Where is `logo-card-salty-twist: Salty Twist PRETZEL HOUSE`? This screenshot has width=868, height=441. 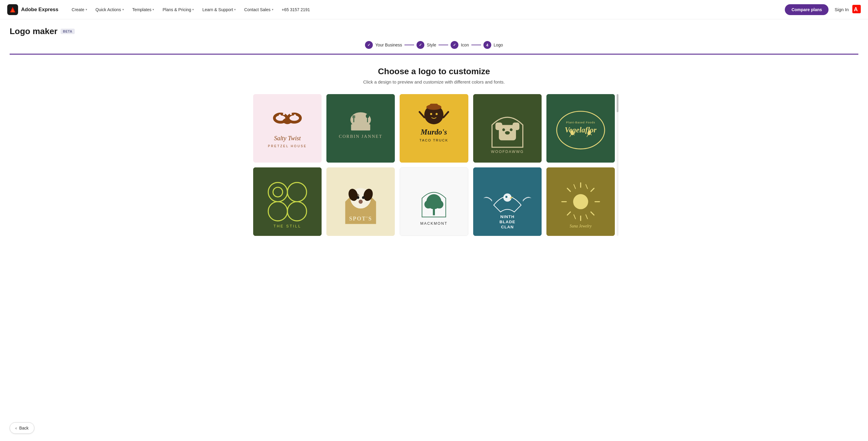
logo-card-salty-twist: Salty Twist PRETZEL HOUSE is located at coordinates (287, 128).